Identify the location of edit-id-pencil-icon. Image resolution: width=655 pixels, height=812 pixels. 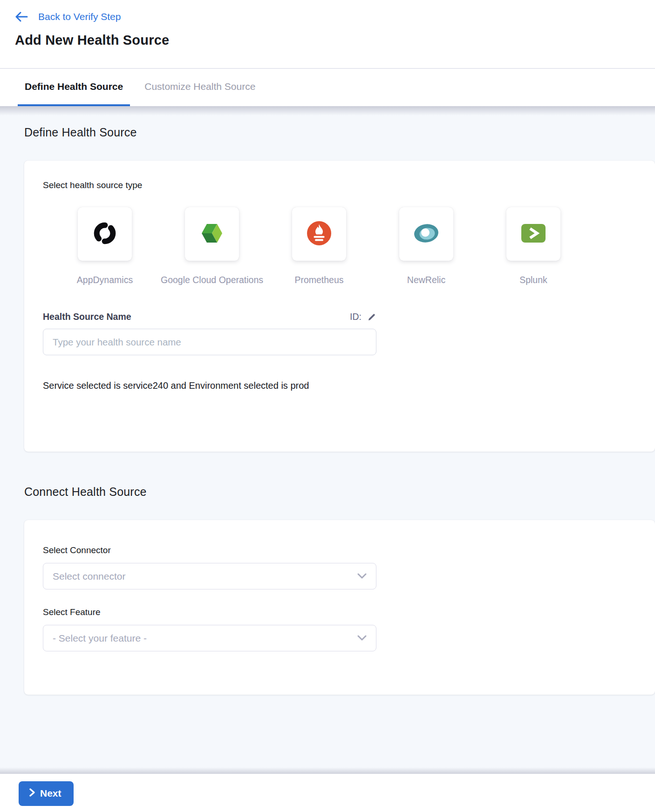
(372, 317).